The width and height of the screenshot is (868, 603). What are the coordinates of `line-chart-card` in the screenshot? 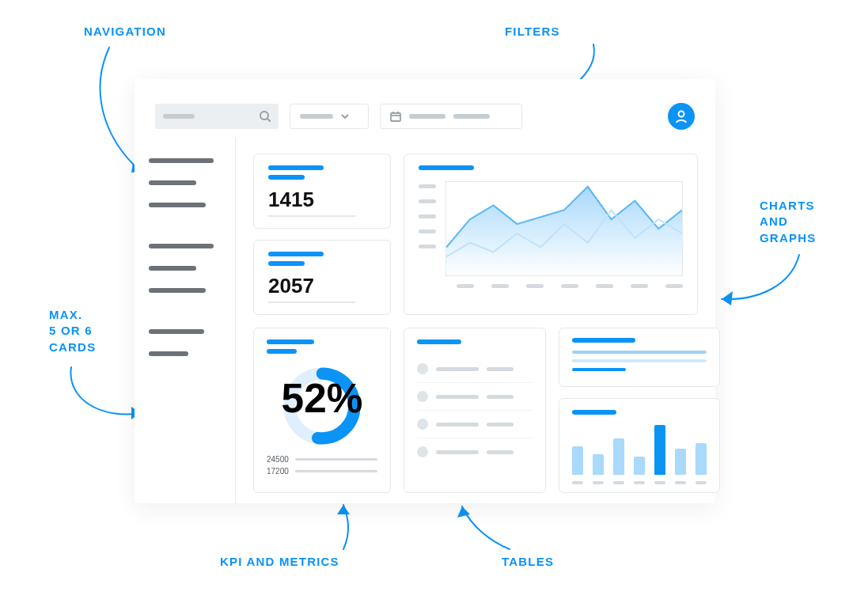 It's located at (551, 234).